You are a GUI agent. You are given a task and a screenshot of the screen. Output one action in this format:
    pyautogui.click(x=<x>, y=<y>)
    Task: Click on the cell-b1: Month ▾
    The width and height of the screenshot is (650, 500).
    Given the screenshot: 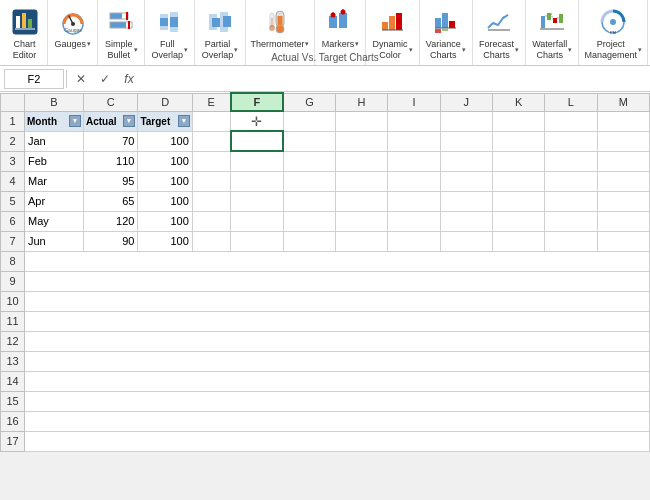 What is the action you would take?
    pyautogui.click(x=54, y=121)
    